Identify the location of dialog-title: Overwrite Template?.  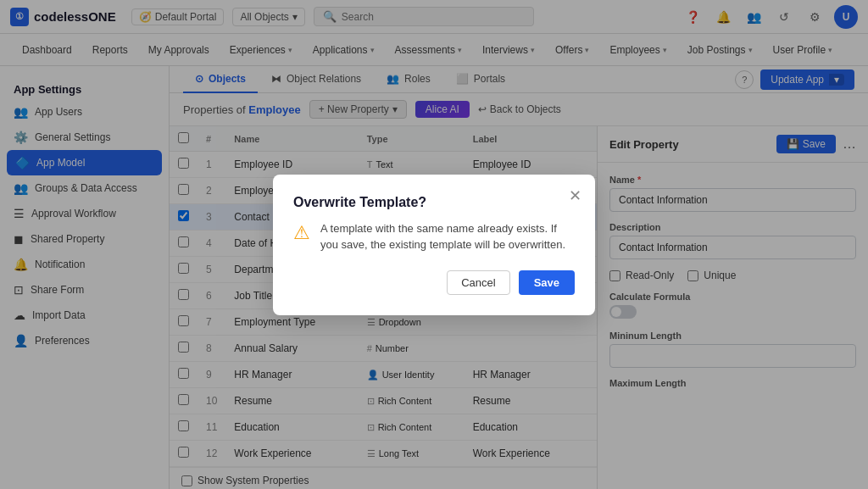
(434, 203).